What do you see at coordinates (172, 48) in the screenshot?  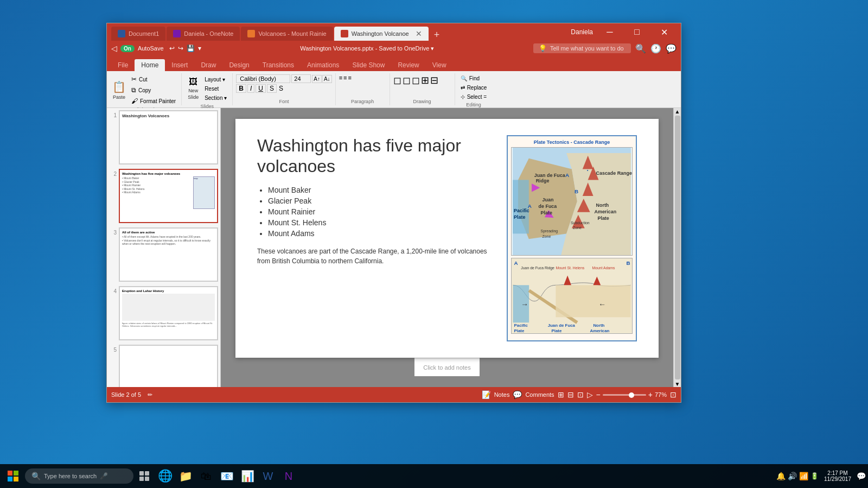 I see `undo-icon: ↩` at bounding box center [172, 48].